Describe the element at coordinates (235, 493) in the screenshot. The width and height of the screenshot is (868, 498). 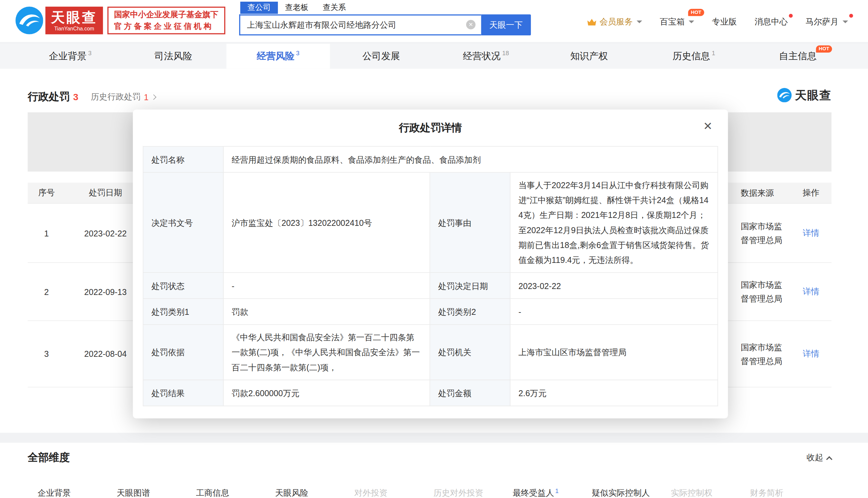
I see `dim-link-registration-info: 工商信息` at that location.